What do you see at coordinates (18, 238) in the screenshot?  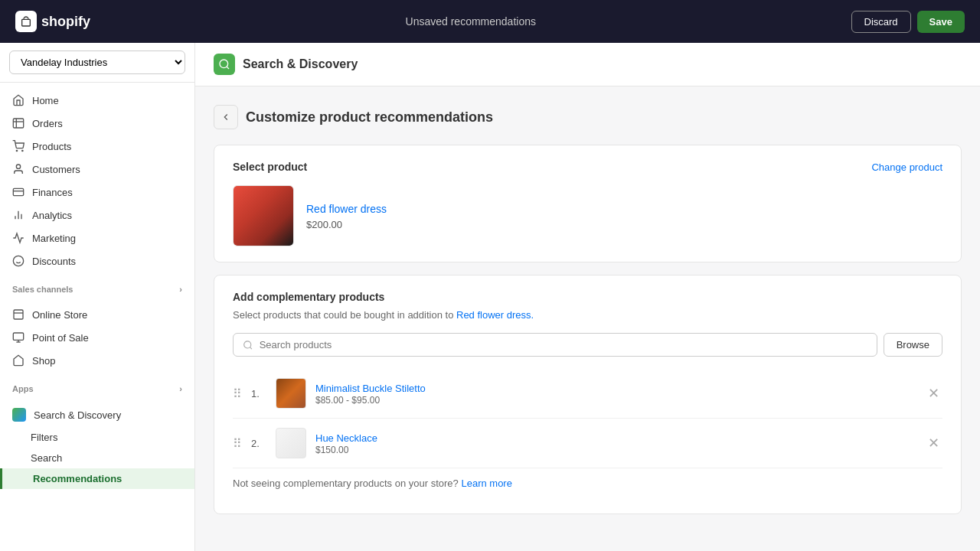 I see `marketing-icon` at bounding box center [18, 238].